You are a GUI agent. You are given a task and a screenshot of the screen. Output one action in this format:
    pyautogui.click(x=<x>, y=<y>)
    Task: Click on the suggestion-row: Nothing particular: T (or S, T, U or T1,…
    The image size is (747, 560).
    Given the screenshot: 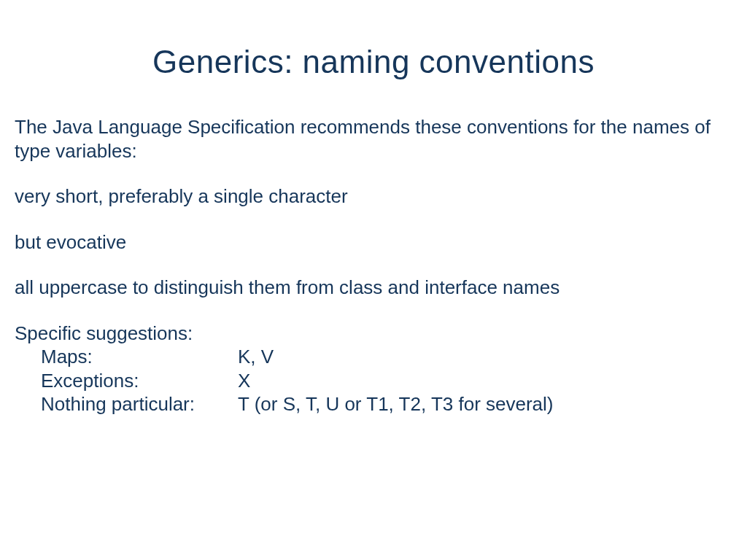 What is the action you would take?
    pyautogui.click(x=387, y=404)
    